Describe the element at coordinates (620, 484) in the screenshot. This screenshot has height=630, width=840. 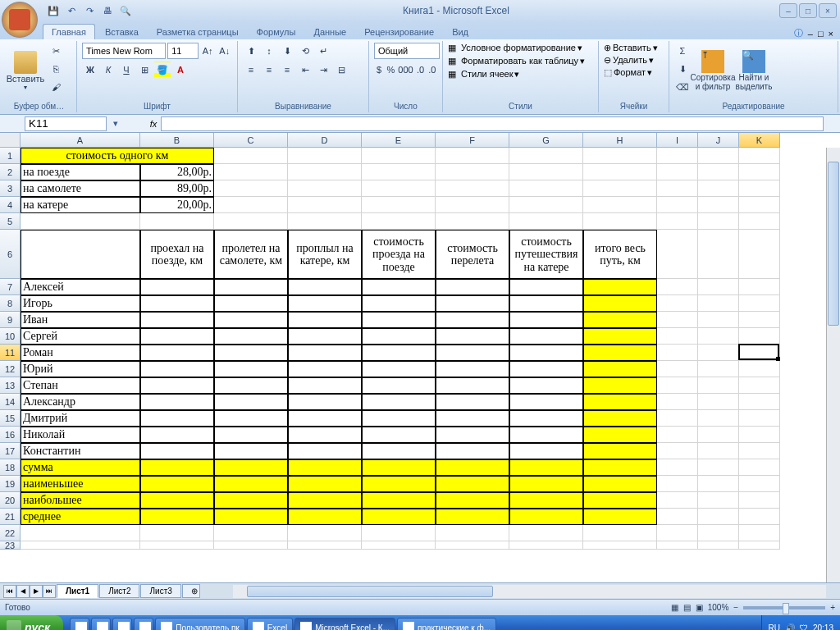
I see `cell-H19` at that location.